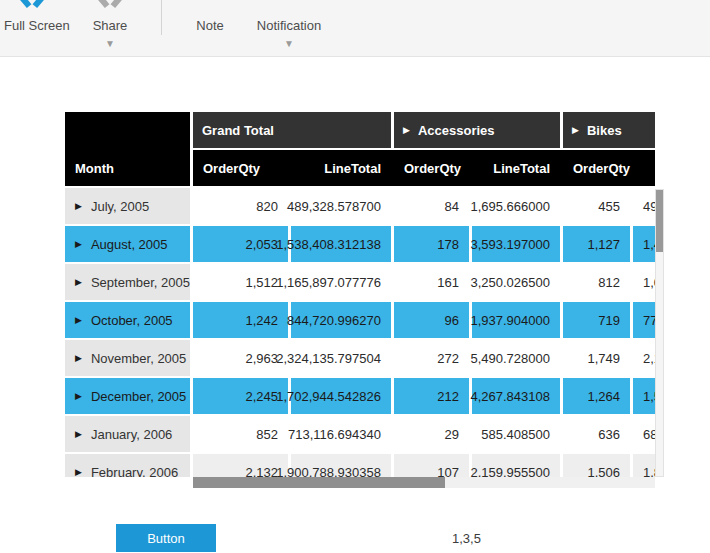 The image size is (710, 553). What do you see at coordinates (360, 396) in the screenshot?
I see `table-row: ▶December, 2005 2,245 1,702,944.542826 2…` at bounding box center [360, 396].